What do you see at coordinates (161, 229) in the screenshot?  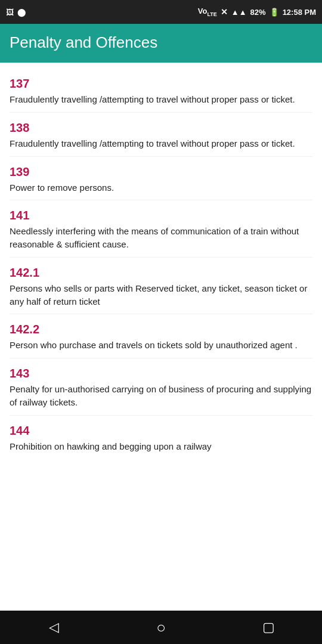 I see `list-item: 141Needlessly interfering with the means…` at bounding box center [161, 229].